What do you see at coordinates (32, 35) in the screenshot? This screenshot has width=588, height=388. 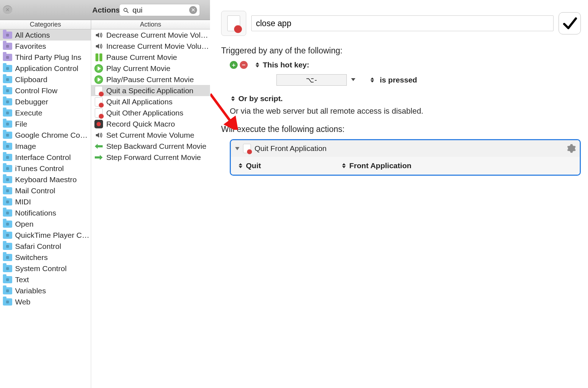 I see `category-label: All Actions` at bounding box center [32, 35].